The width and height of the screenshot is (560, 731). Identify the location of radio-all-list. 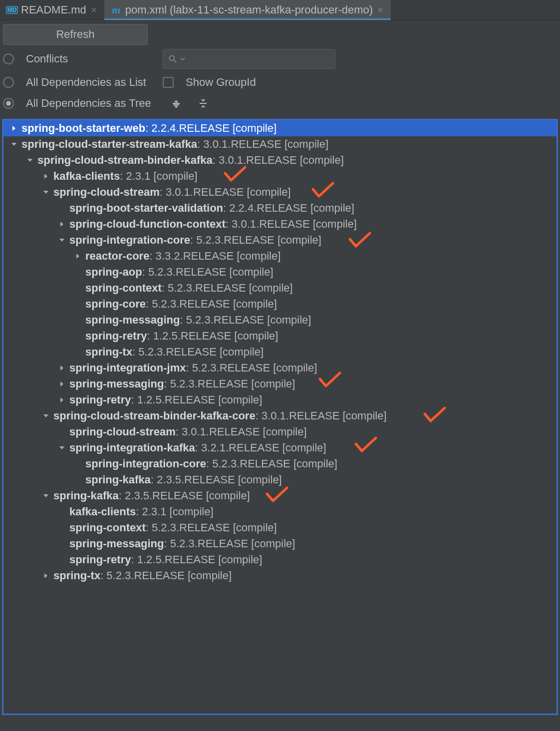
(8, 82).